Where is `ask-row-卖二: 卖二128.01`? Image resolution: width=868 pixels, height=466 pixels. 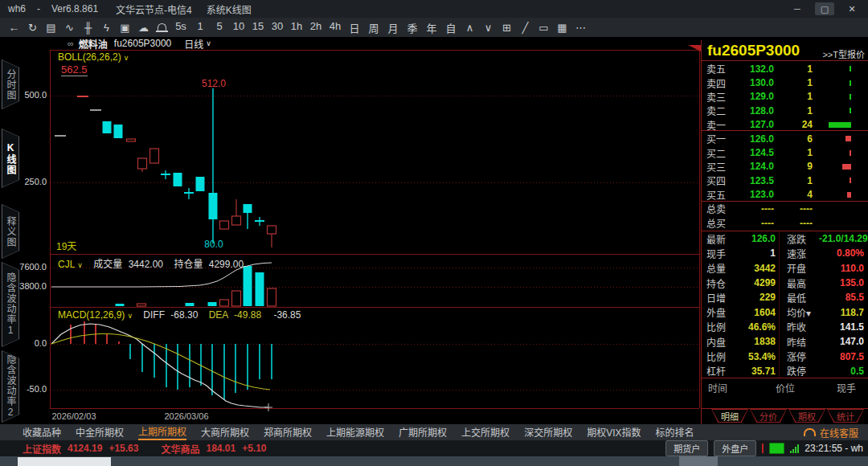
ask-row-卖二: 卖二128.01 is located at coordinates (784, 111).